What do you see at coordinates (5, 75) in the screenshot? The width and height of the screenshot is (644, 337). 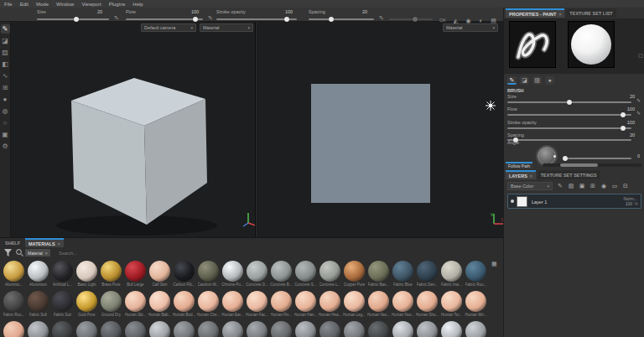 I see `smudge-tool: ∿` at bounding box center [5, 75].